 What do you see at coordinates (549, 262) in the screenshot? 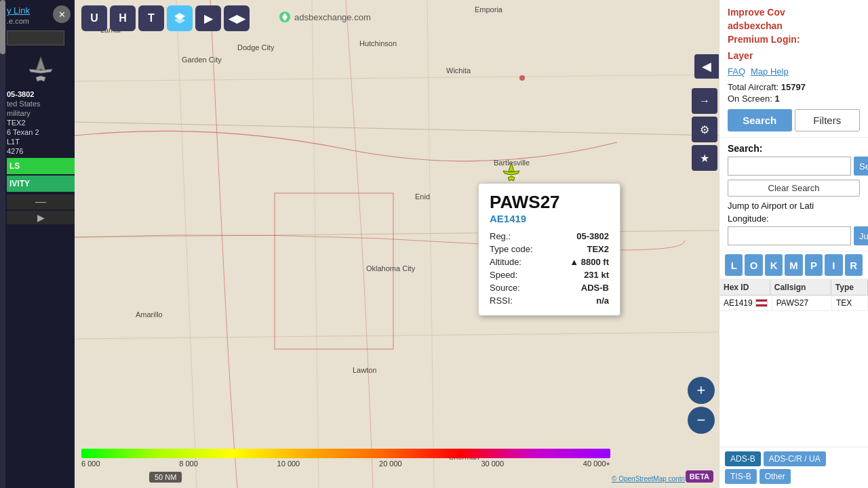
I see `popup-alt-row: Altitude: ▲ 8800 ft` at bounding box center [549, 262].